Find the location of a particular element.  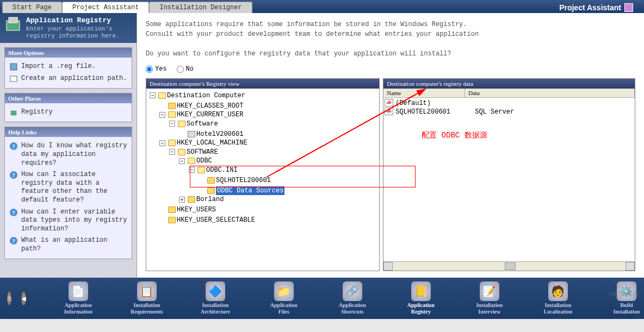

step-icon: 📄 is located at coordinates (78, 291).